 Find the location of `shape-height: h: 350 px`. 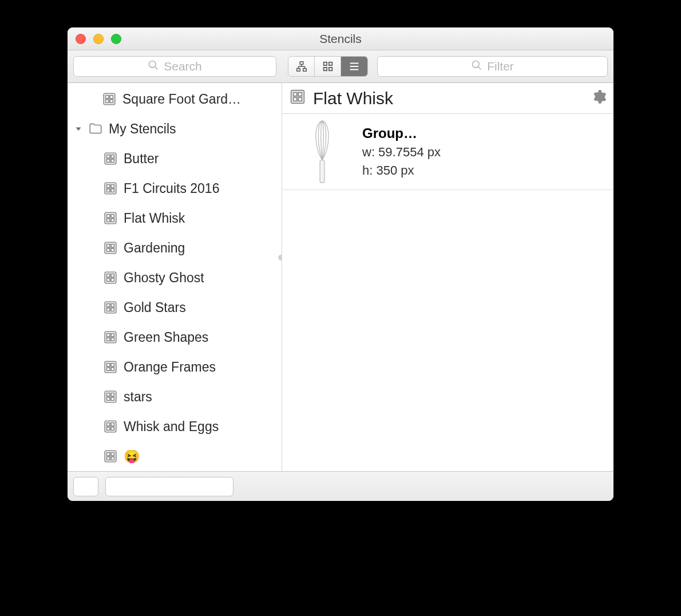

shape-height: h: 350 px is located at coordinates (402, 171).